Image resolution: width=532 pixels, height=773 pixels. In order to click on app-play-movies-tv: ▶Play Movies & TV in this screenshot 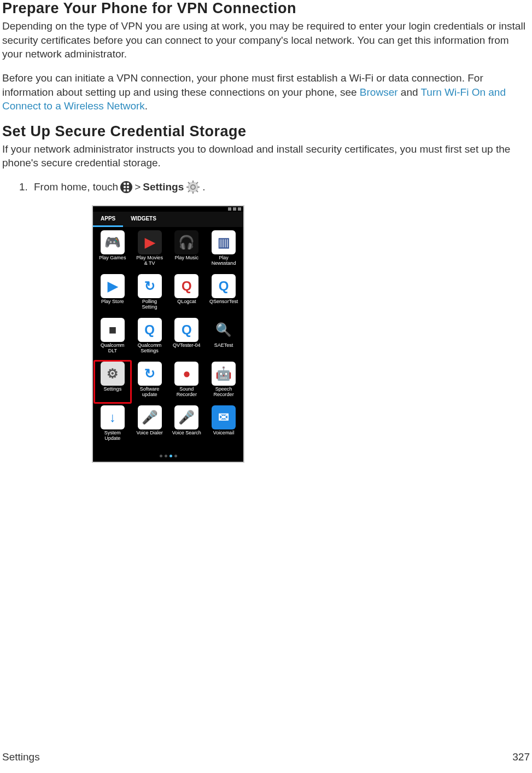, I will do `click(150, 251)`.